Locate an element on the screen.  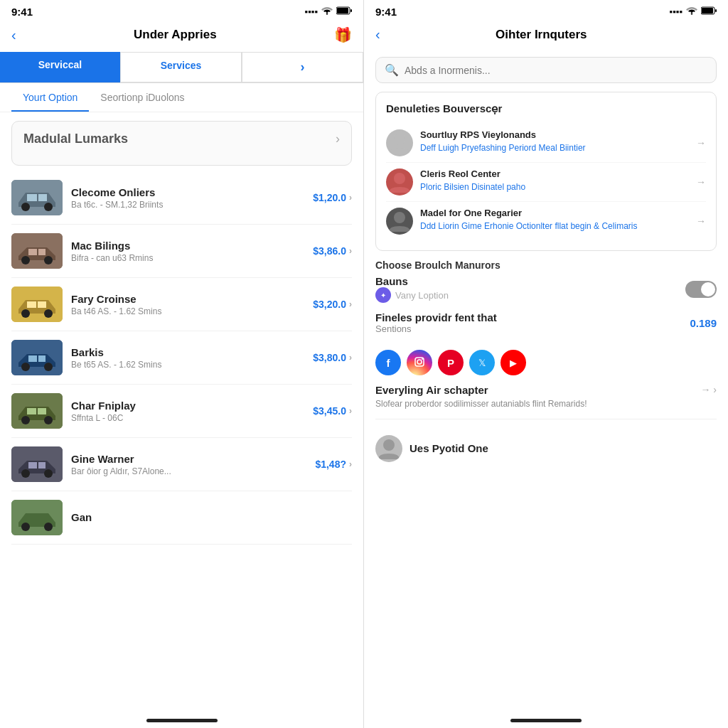
car-name-6: Gan is located at coordinates (212, 518).